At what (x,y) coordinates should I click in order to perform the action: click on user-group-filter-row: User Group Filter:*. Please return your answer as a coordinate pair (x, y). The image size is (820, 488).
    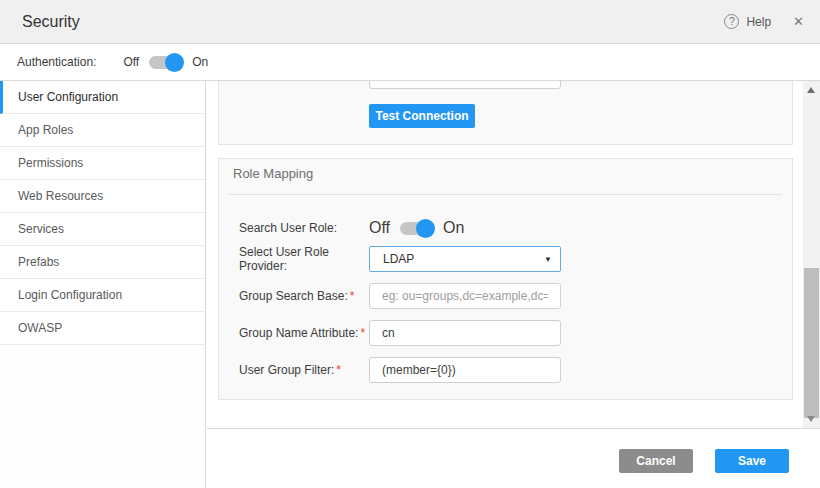
    Looking at the image, I should click on (510, 370).